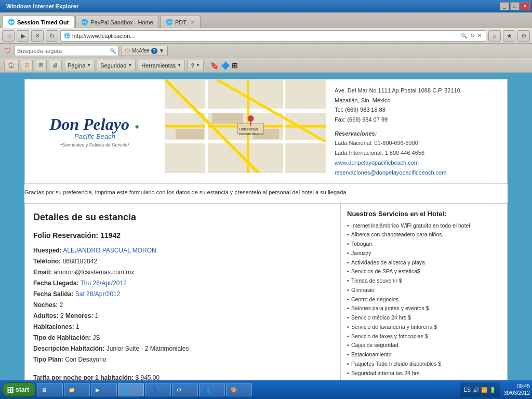 The height and width of the screenshot is (399, 532). I want to click on bookmark-icon: 🔖, so click(214, 65).